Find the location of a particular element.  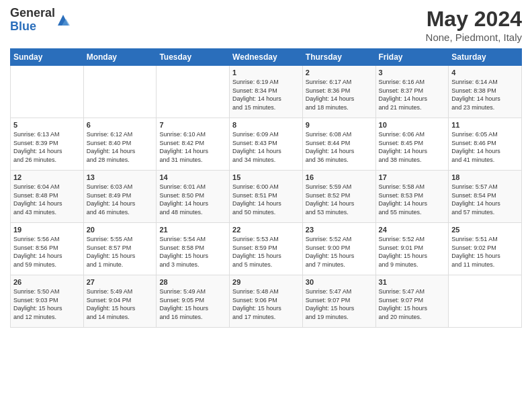

table-row: 10Sunrise: 6:06 AM Sunset: 8:45 PM Dayli… is located at coordinates (412, 144).